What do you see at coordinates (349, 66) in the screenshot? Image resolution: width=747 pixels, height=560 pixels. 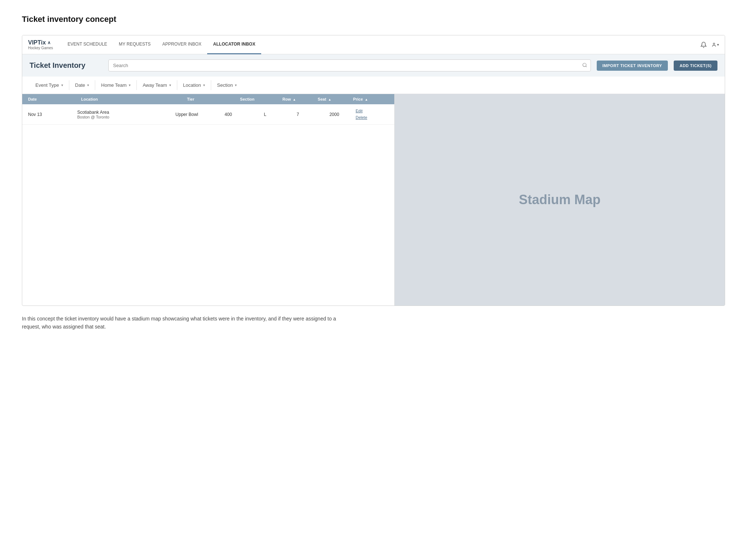 I see `search-container` at bounding box center [349, 66].